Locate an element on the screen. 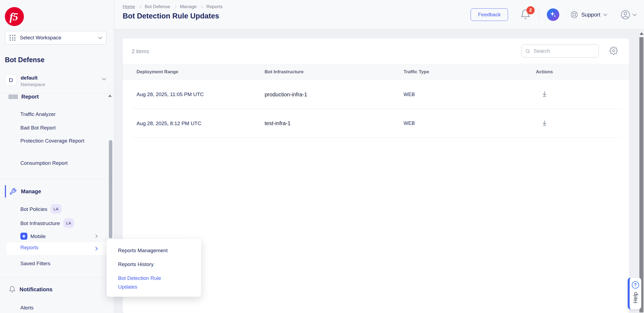  sidebar-item-mobile: Mobile is located at coordinates (57, 236).